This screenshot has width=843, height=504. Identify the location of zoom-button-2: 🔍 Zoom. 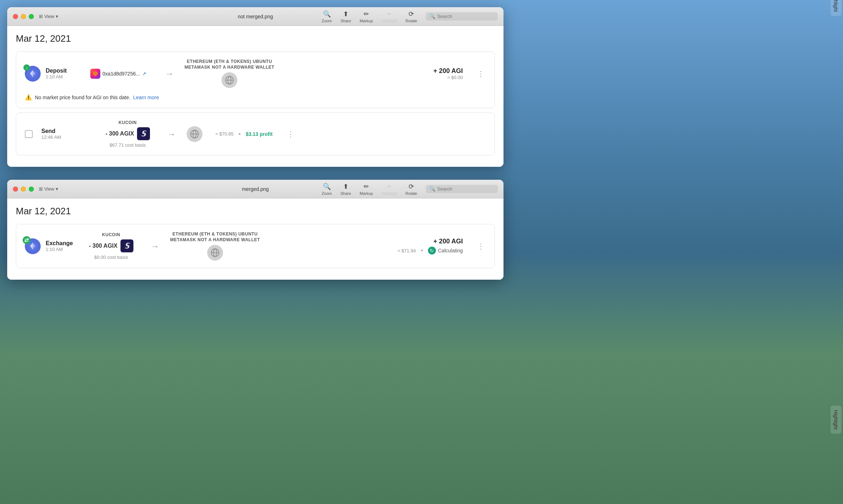
(327, 189).